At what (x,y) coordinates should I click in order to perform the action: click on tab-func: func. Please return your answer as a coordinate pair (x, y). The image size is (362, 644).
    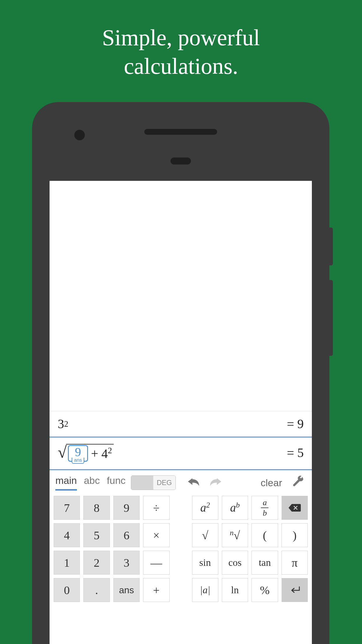
    Looking at the image, I should click on (116, 483).